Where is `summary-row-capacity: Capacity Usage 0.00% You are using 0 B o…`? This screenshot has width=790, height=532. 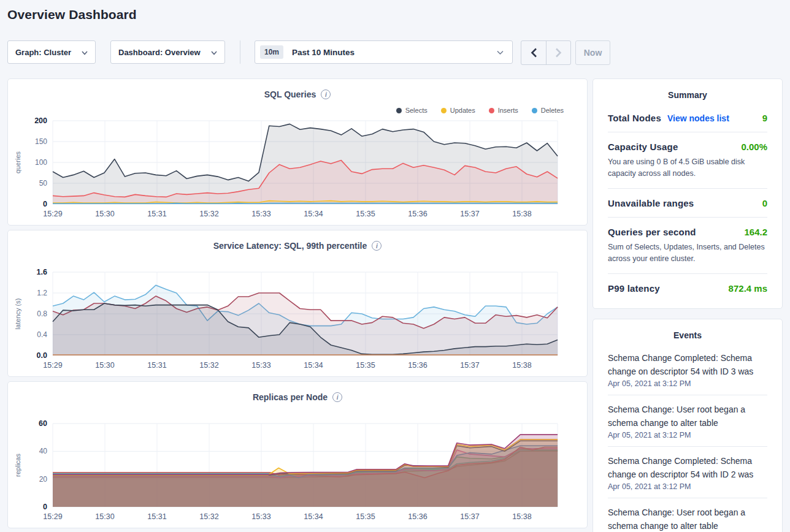
summary-row-capacity: Capacity Usage 0.00% You are using 0 B o… is located at coordinates (688, 161).